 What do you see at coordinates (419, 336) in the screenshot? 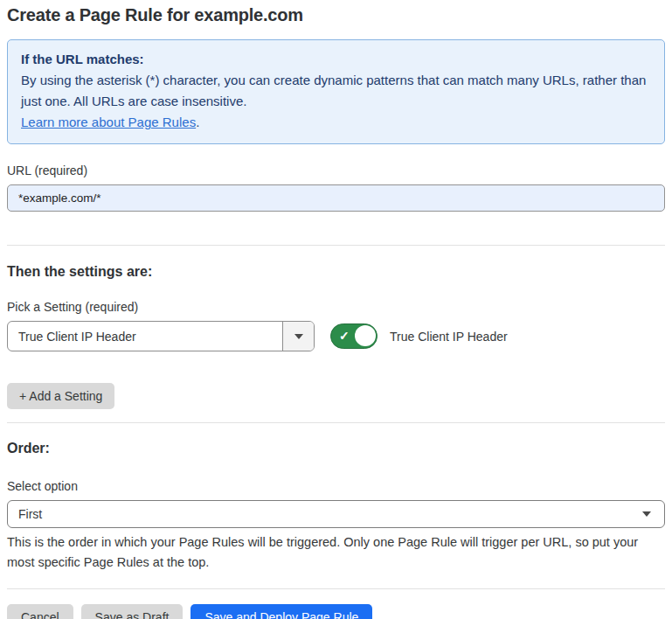
I see `setting-toggle-group: ✓ True Client IP Header` at bounding box center [419, 336].